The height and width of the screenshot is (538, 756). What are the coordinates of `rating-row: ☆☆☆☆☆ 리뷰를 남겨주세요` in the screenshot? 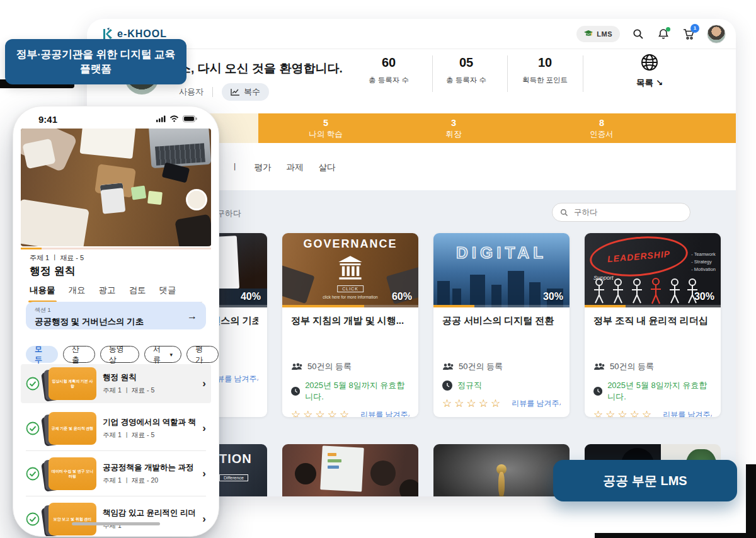 It's located at (653, 413).